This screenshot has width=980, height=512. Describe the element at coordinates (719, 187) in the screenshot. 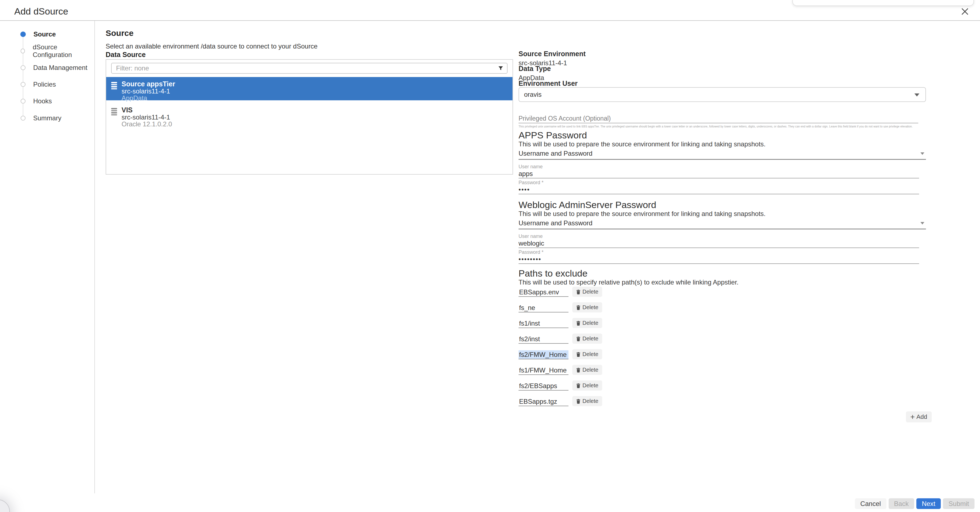

I see `apps-password-field: Password *` at that location.